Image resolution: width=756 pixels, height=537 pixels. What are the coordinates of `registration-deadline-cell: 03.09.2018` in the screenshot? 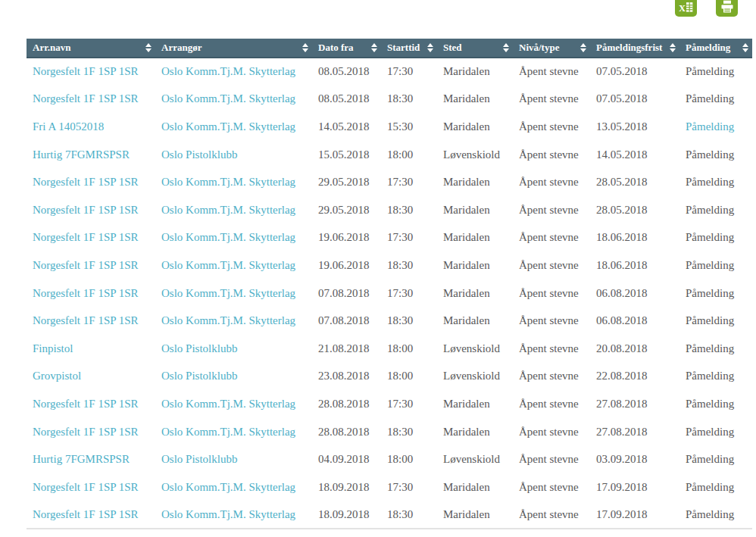 It's located at (635, 459).